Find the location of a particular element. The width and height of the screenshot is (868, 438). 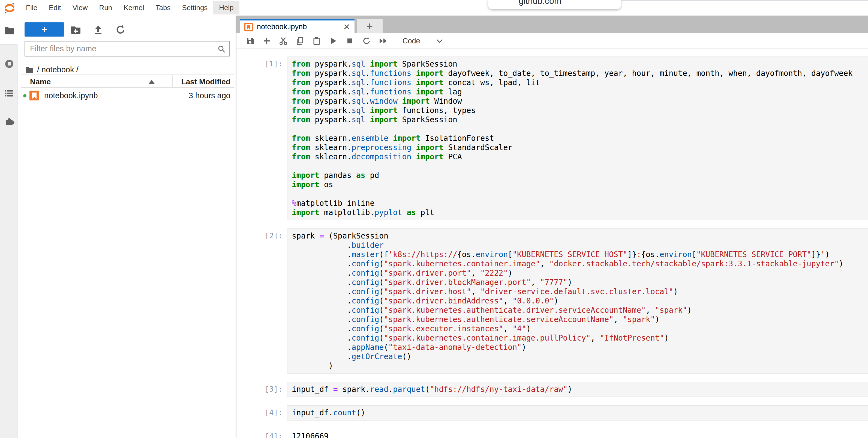

execution-count: [2]: is located at coordinates (261, 301).